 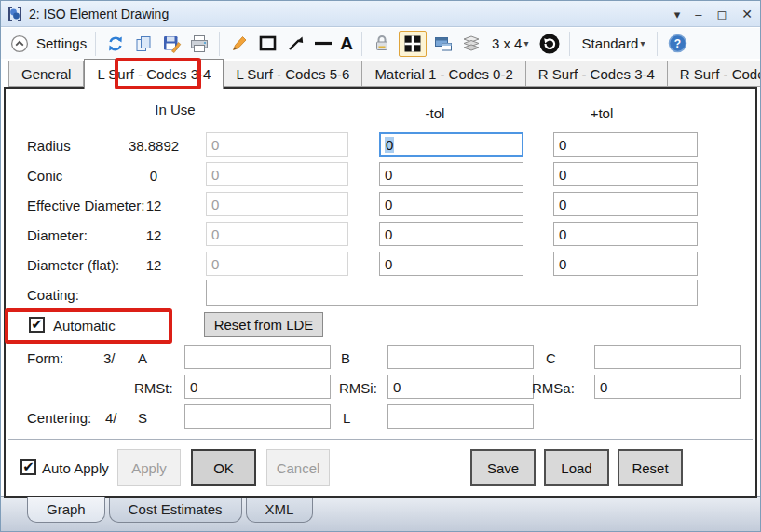 I want to click on rmst-input, so click(x=257, y=387).